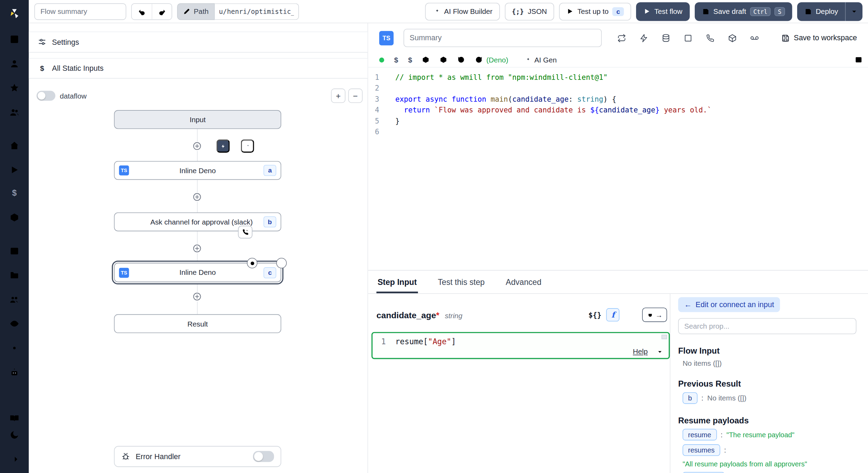 The width and height of the screenshot is (868, 473). What do you see at coordinates (198, 222) in the screenshot?
I see `node-approval-slack: Ask channel for approval (slack) b` at bounding box center [198, 222].